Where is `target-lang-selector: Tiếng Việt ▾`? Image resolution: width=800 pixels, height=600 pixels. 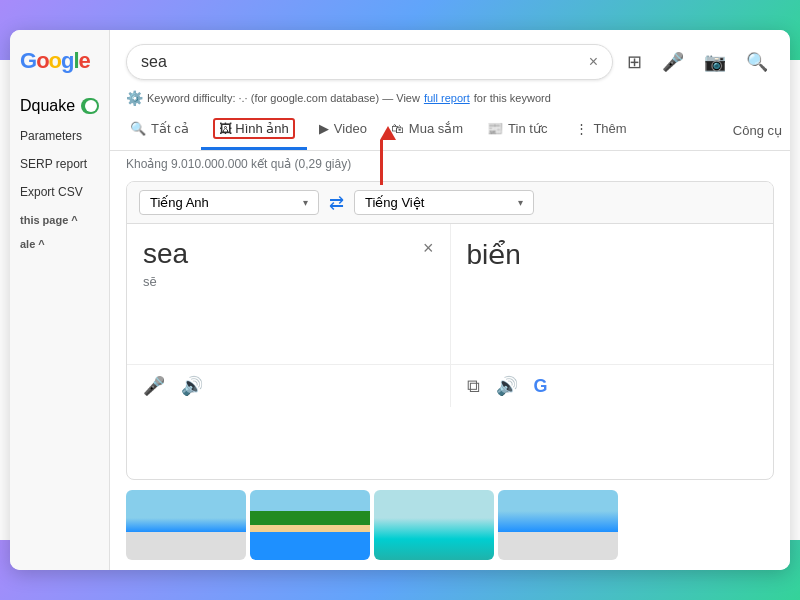 target-lang-selector: Tiếng Việt ▾ is located at coordinates (444, 202).